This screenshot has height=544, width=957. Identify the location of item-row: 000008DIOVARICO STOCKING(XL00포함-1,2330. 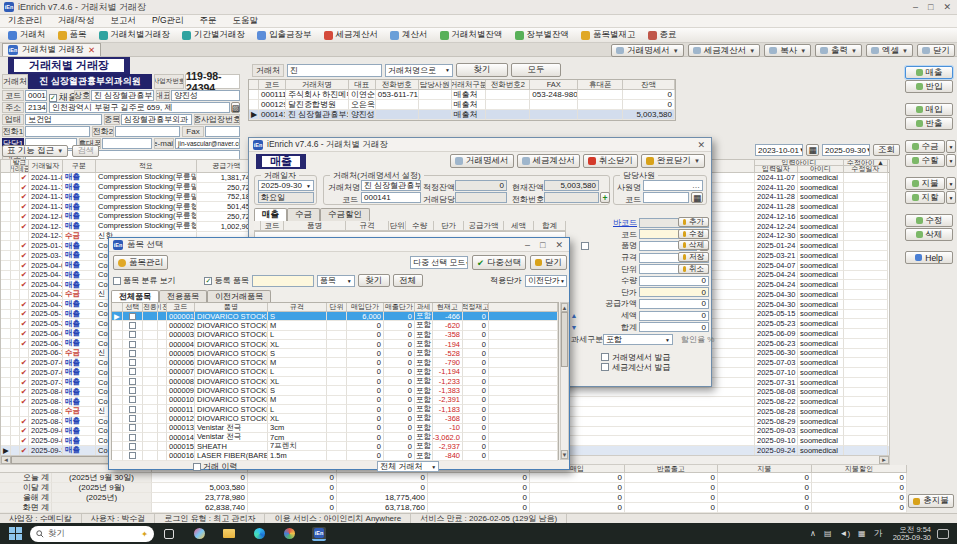
(335, 382).